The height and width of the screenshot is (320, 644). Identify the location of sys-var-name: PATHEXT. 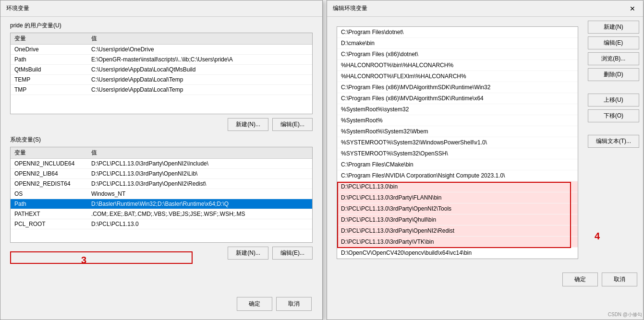
(49, 214).